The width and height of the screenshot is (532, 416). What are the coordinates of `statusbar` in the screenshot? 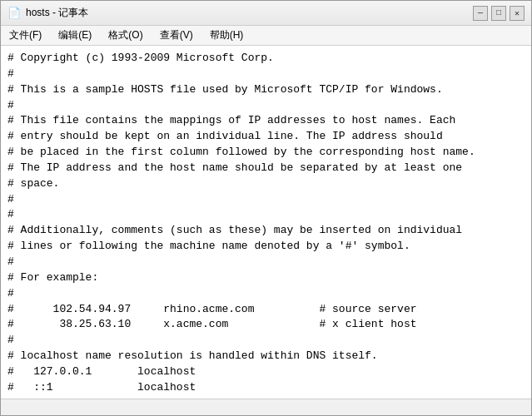 It's located at (266, 407).